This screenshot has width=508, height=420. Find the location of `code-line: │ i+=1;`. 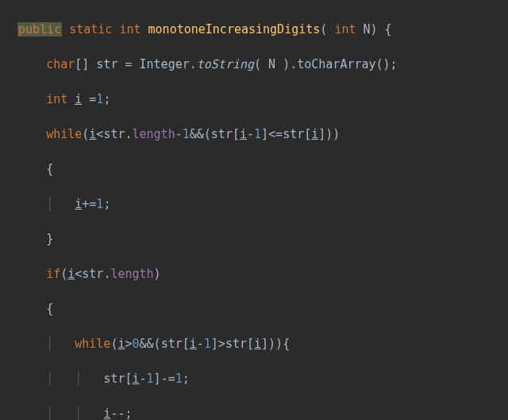

code-line: │ i+=1; is located at coordinates (263, 204).